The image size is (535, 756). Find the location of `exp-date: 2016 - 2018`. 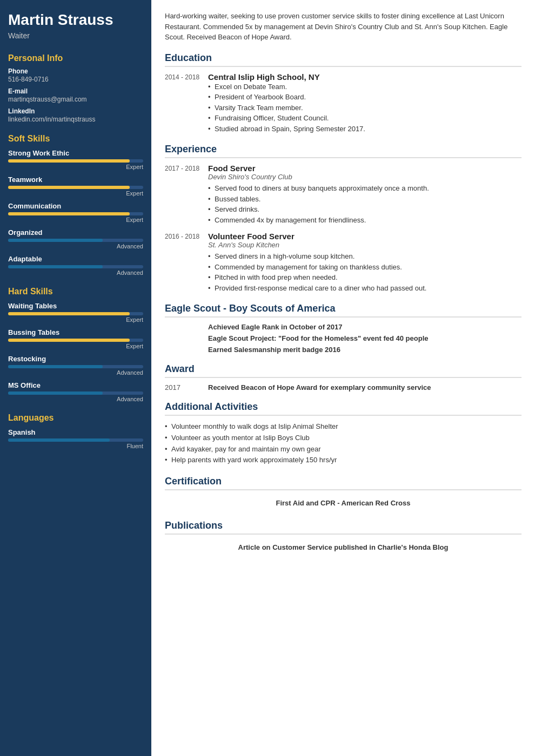

exp-date: 2016 - 2018 is located at coordinates (183, 262).